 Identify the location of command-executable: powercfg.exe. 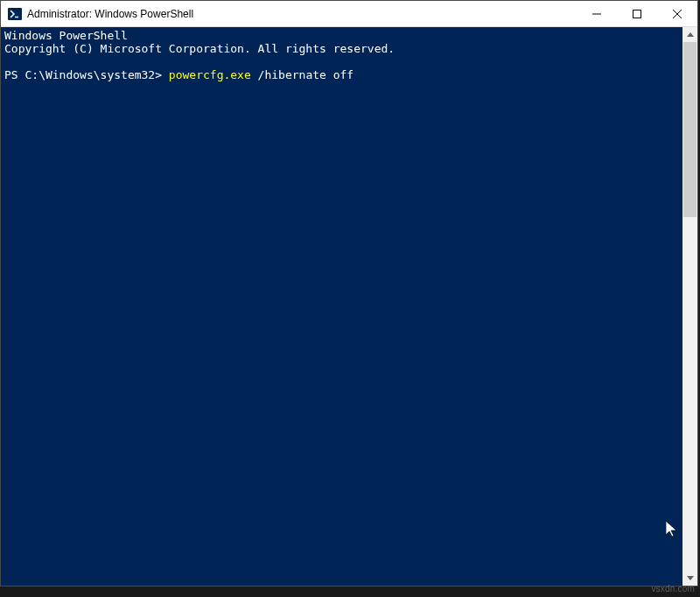
(210, 75).